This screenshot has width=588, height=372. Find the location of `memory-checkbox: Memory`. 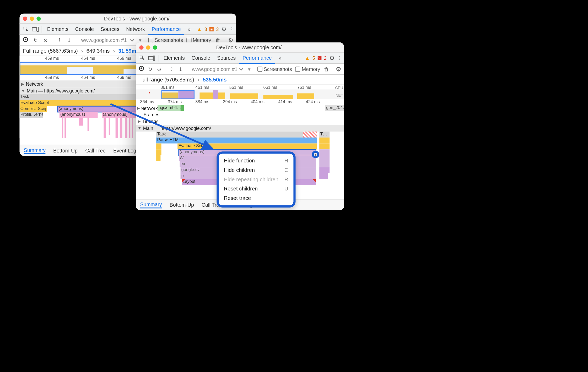

memory-checkbox: Memory is located at coordinates (308, 69).